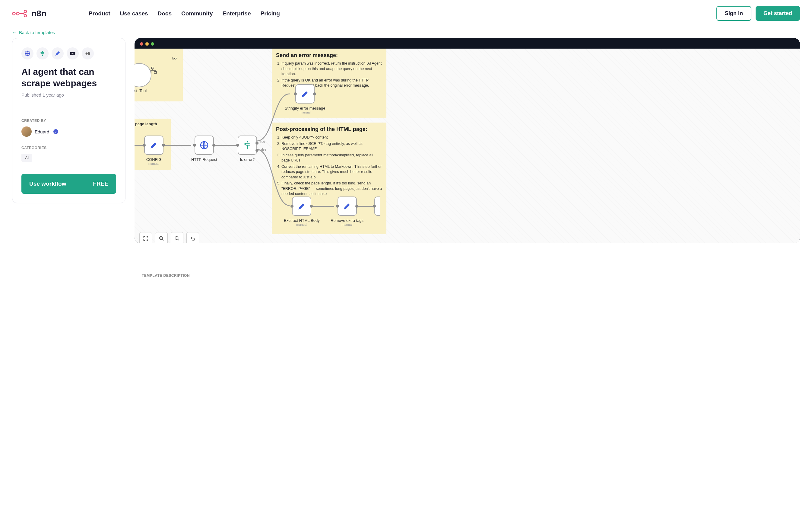 This screenshot has height=524, width=812. I want to click on zoom-out-button, so click(177, 238).